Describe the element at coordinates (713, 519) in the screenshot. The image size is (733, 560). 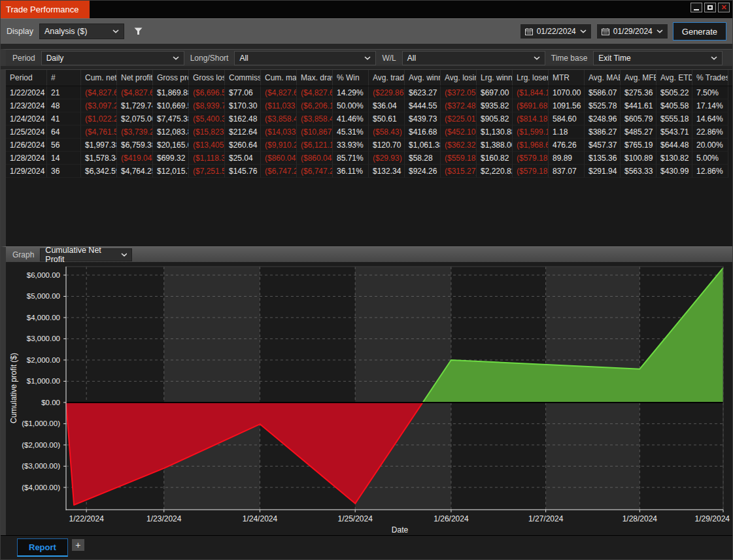
I see `svg-text: 1/29/2024` at that location.